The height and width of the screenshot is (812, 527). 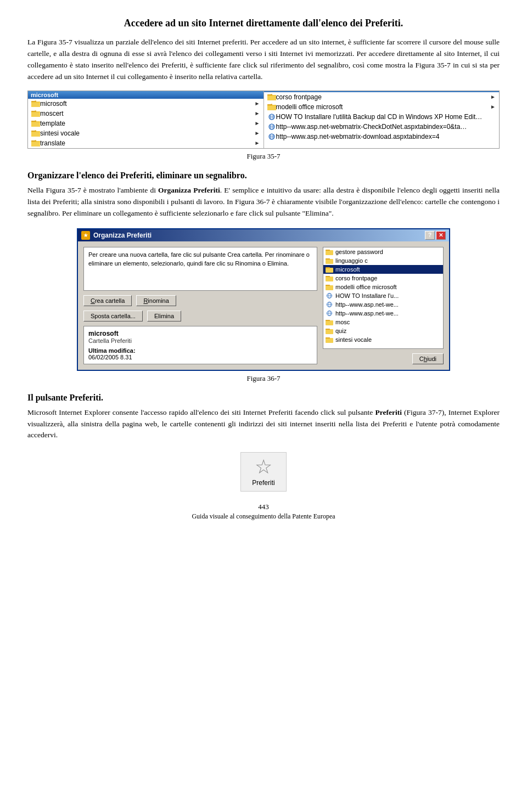 What do you see at coordinates (146, 120) in the screenshot?
I see `fig35-left-col: microsoft microsoft►moscert►template►sin…` at bounding box center [146, 120].